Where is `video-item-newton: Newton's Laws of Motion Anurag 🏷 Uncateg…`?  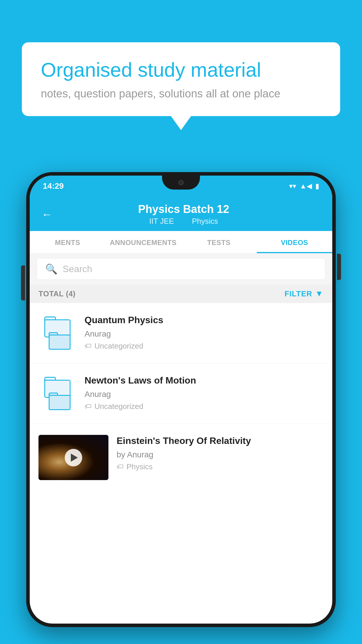
video-item-newton: Newton's Laws of Motion Anurag 🏷 Uncateg… is located at coordinates (181, 394).